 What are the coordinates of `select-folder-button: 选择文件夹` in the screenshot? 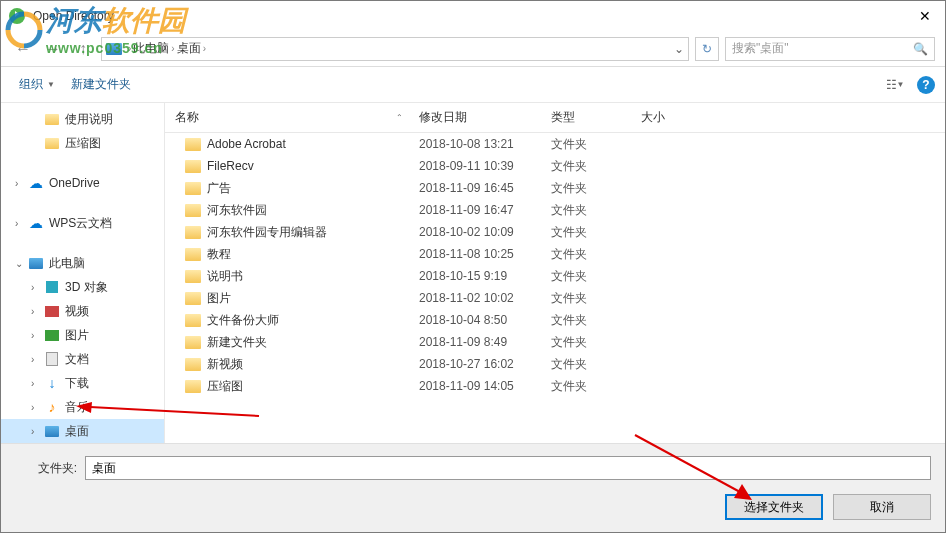 It's located at (774, 507).